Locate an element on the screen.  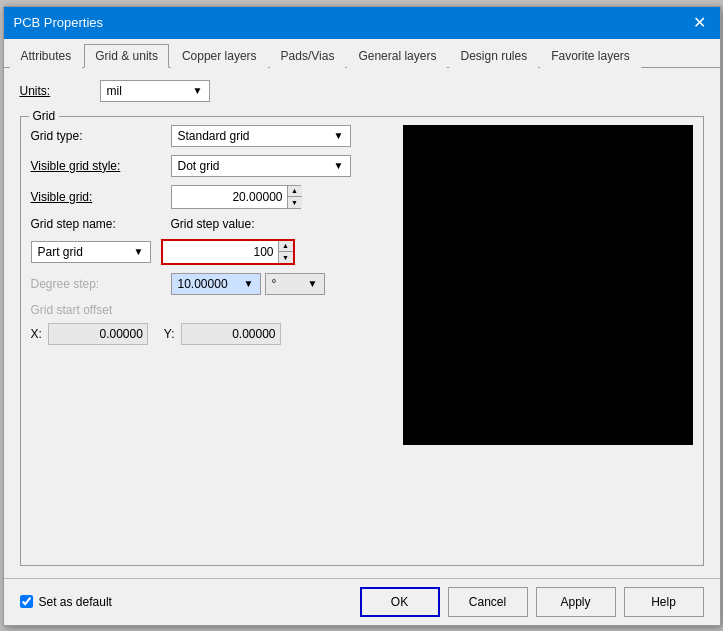
visible-grid-style-value: Dot grid is located at coordinates (199, 166).